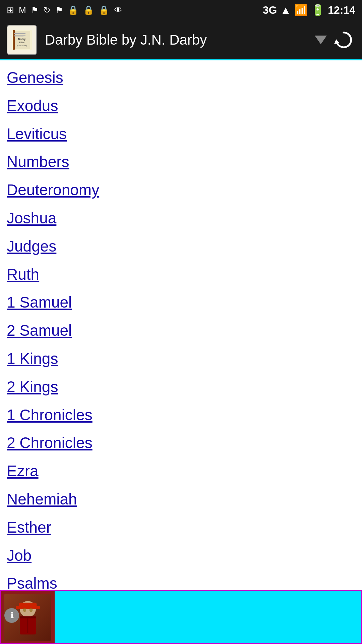 Image resolution: width=362 pixels, height=644 pixels. What do you see at coordinates (47, 10) in the screenshot?
I see `refresh-status-icon: ↻` at bounding box center [47, 10].